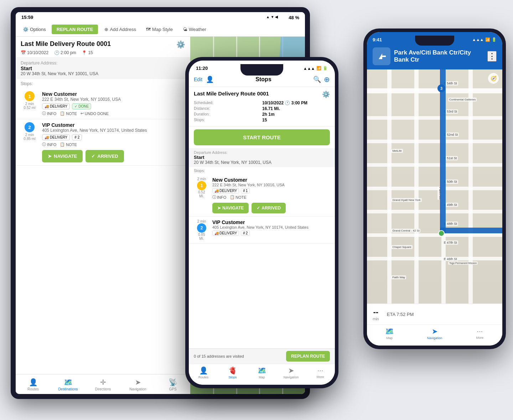 The width and height of the screenshot is (513, 420). I want to click on route-marker-3: 3, so click(441, 88).